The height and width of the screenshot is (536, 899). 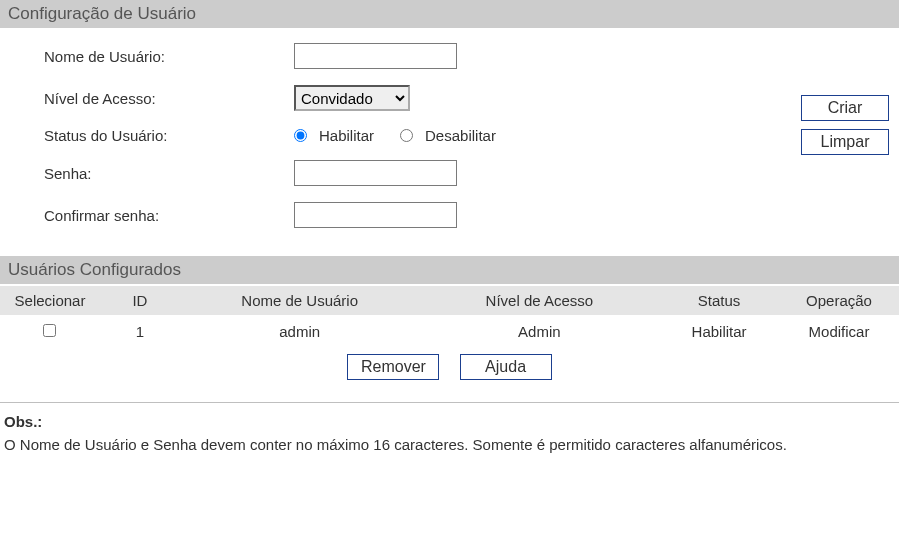 I want to click on row-level: Admin, so click(x=540, y=332).